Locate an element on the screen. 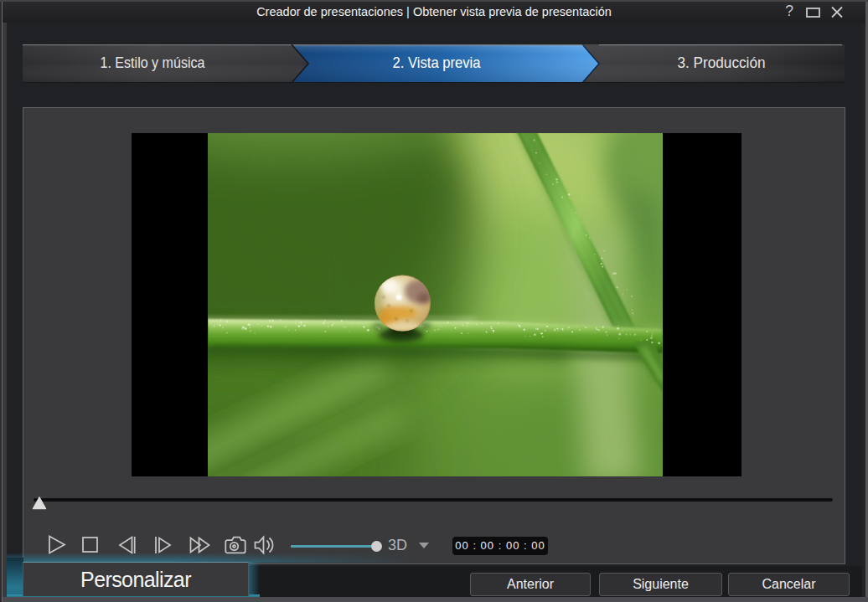 This screenshot has height=602, width=868. svg-text: 2. Vista previa is located at coordinates (437, 62).